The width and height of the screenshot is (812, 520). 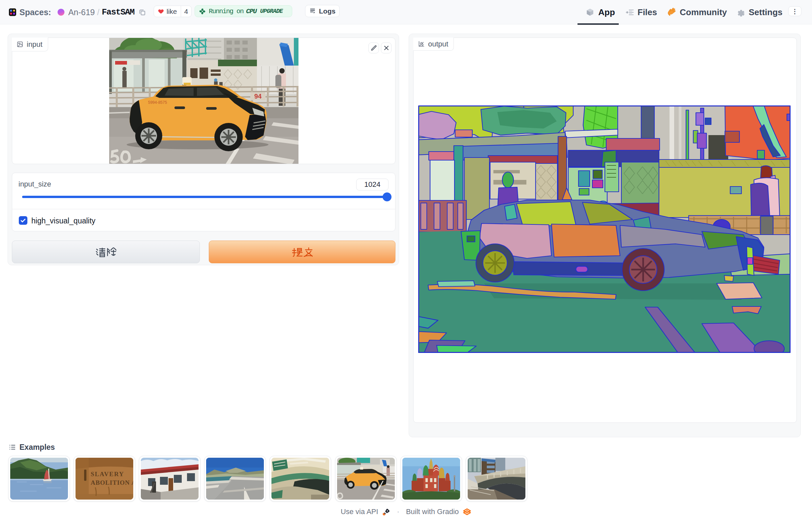 What do you see at coordinates (157, 103) in the screenshot?
I see `svg-text: 5994-8575` at bounding box center [157, 103].